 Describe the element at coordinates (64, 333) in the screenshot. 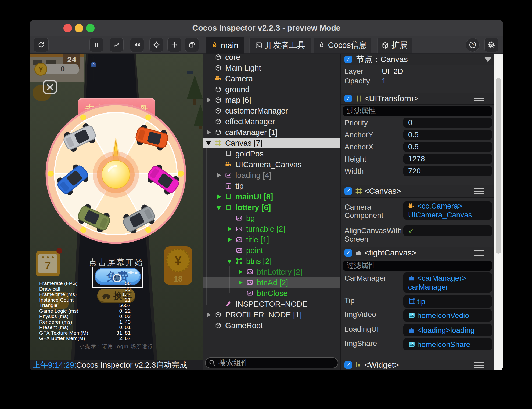

I see `stat-label: GFX Texture Mem(M)` at that location.